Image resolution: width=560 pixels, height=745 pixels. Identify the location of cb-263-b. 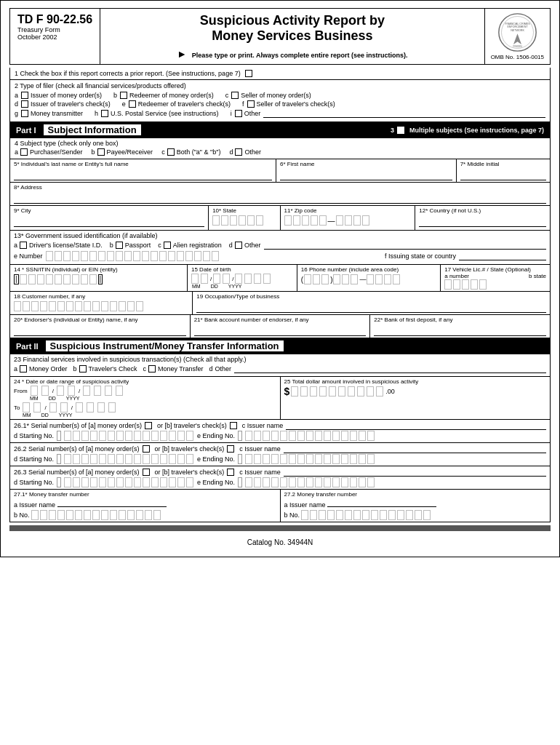
(231, 472).